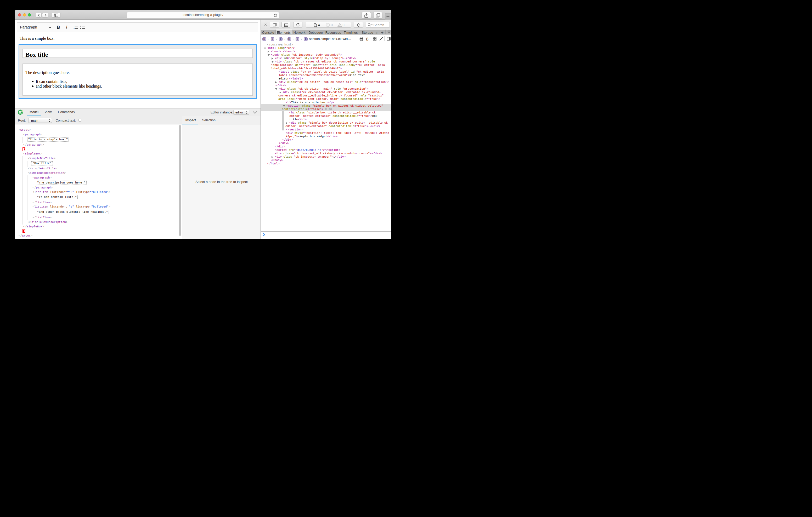 The height and width of the screenshot is (517, 812). Describe the element at coordinates (74, 28) in the screenshot. I see `svg-text: 2` at that location.